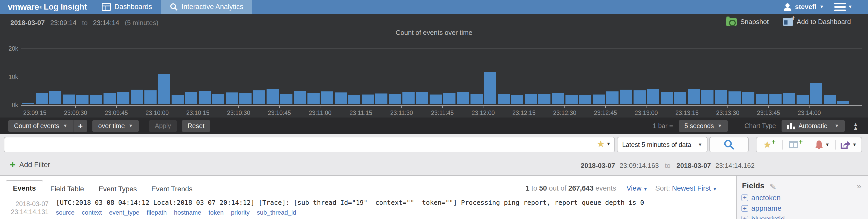 Image resolution: width=868 pixels, height=219 pixels. I want to click on event-field-link-hostname: hostname, so click(187, 213).